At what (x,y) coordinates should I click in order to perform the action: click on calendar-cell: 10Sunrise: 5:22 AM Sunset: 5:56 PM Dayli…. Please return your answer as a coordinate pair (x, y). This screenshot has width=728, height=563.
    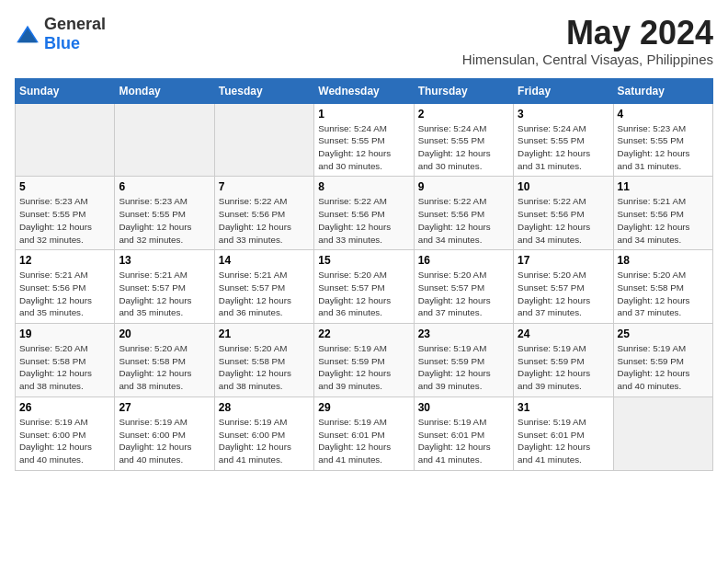
    Looking at the image, I should click on (563, 213).